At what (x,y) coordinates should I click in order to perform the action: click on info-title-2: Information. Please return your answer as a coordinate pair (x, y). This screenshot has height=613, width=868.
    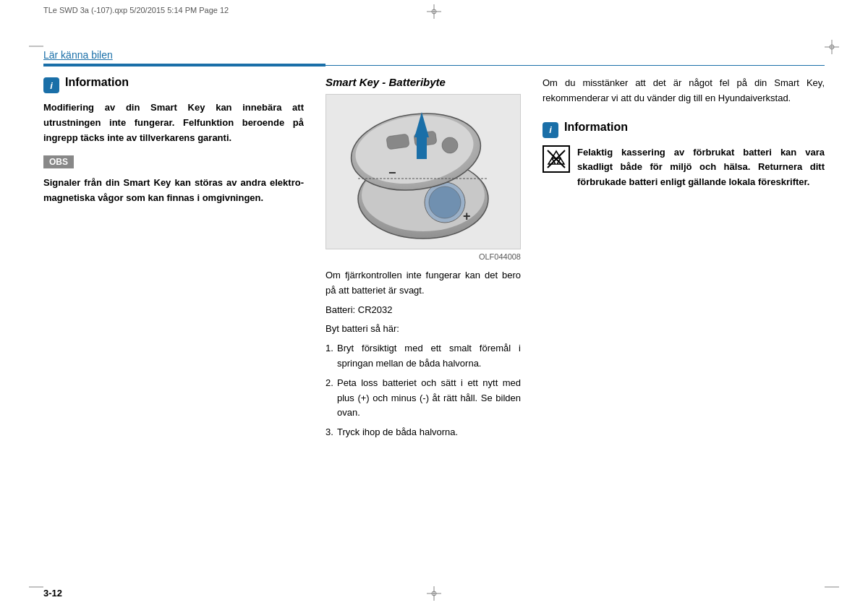
    Looking at the image, I should click on (596, 127).